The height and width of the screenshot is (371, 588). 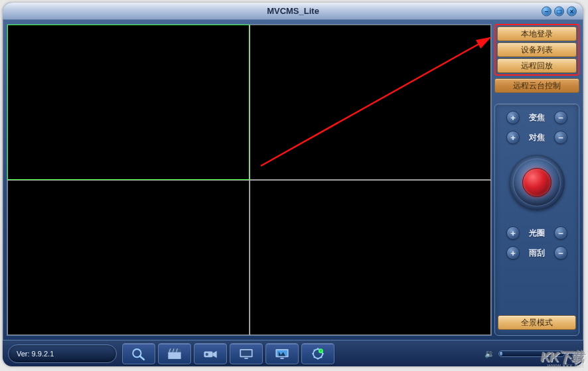 I want to click on settings-tool-button: +, so click(x=318, y=354).